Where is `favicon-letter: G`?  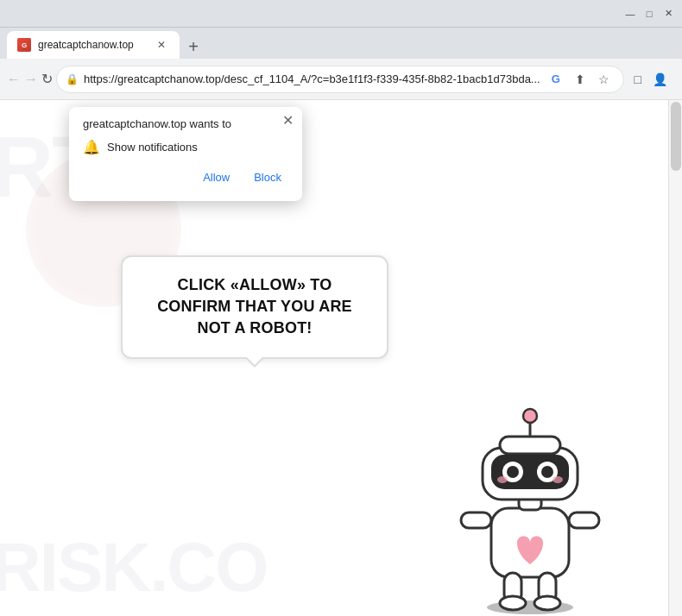
favicon-letter: G is located at coordinates (24, 45).